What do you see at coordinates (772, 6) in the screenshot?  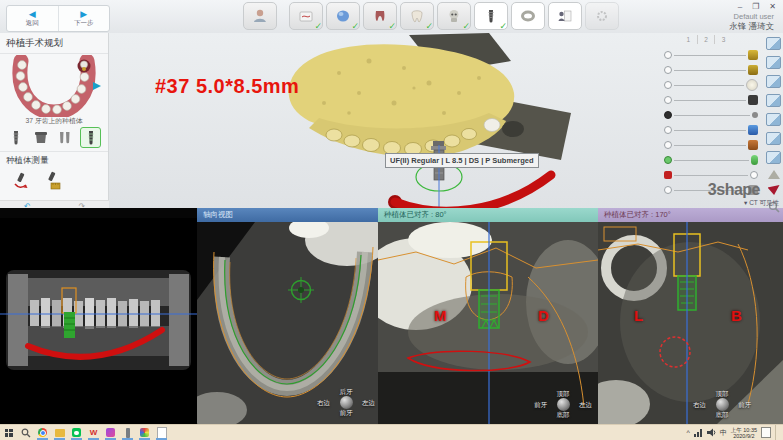 I see `close-button: ✕` at bounding box center [772, 6].